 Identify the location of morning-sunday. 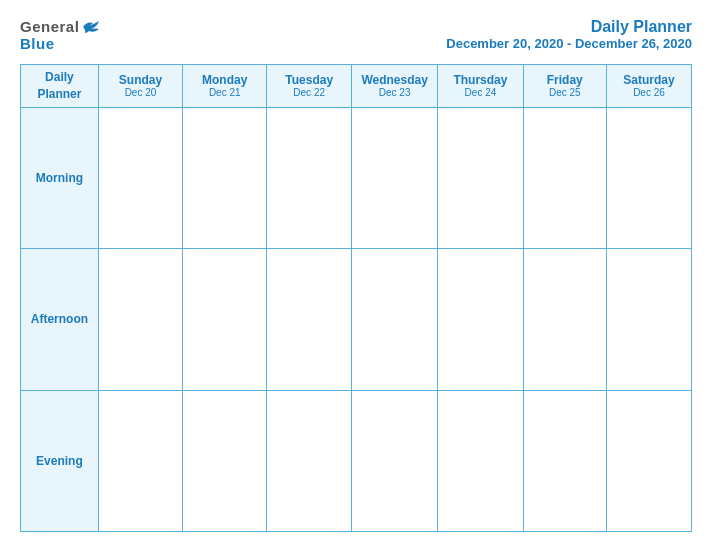
(140, 178).